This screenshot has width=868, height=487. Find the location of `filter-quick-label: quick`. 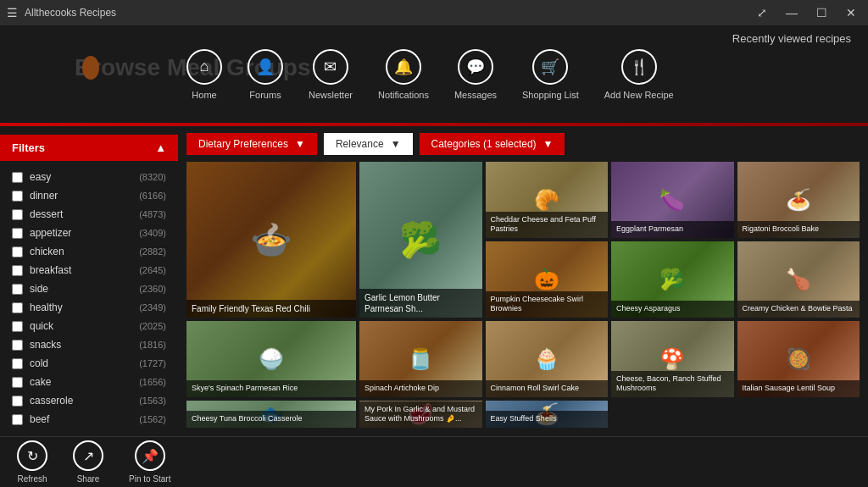

filter-quick-label: quick is located at coordinates (42, 326).